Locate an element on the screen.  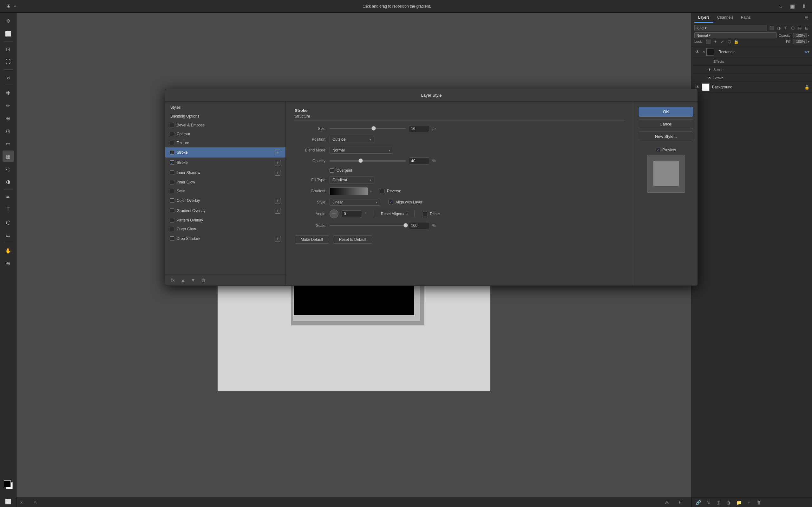
effects-visibility is located at coordinates (709, 62).